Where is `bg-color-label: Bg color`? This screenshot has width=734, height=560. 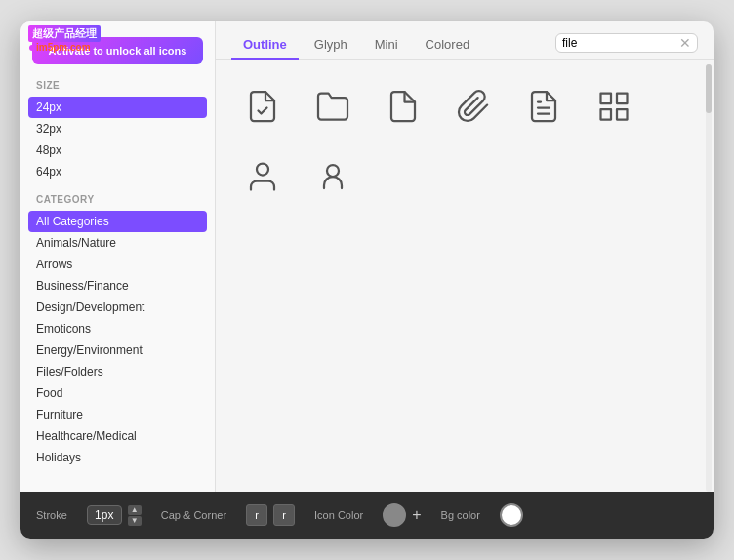
bg-color-label: Bg color is located at coordinates (461, 515).